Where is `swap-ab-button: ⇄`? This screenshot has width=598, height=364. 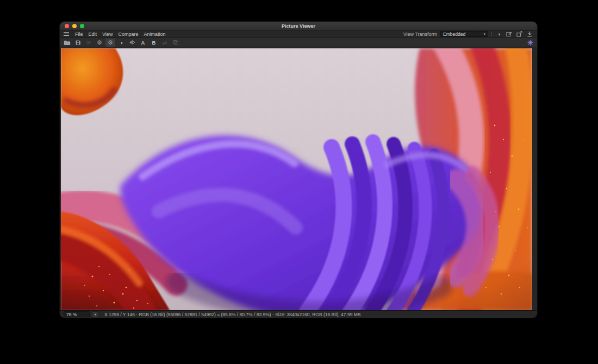 swap-ab-button: ⇄ is located at coordinates (165, 42).